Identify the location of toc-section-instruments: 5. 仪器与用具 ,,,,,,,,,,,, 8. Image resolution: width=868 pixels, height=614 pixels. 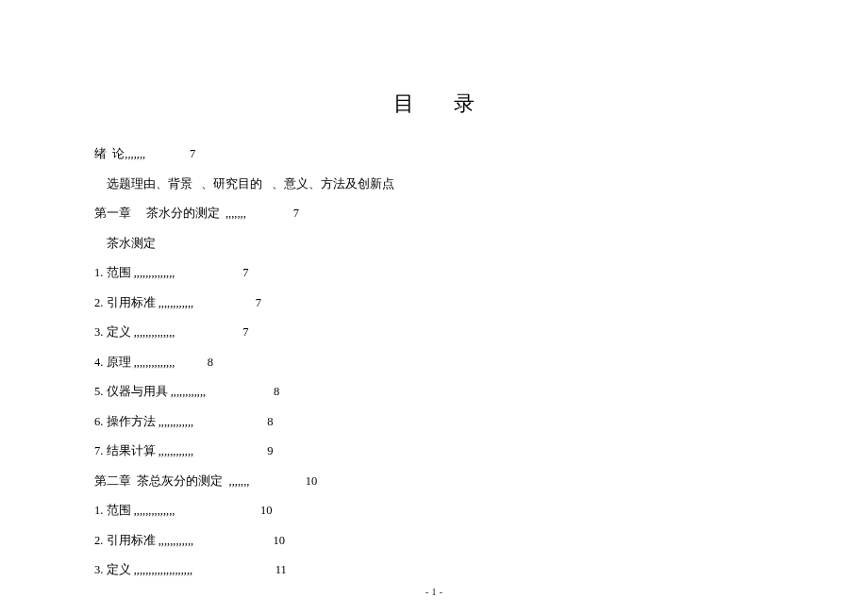
(434, 392).